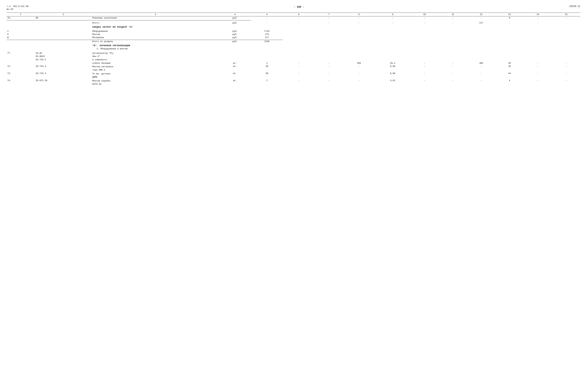 Image resolution: width=587 pixels, height=392 pixels. I want to click on row-num: 72., so click(21, 68).